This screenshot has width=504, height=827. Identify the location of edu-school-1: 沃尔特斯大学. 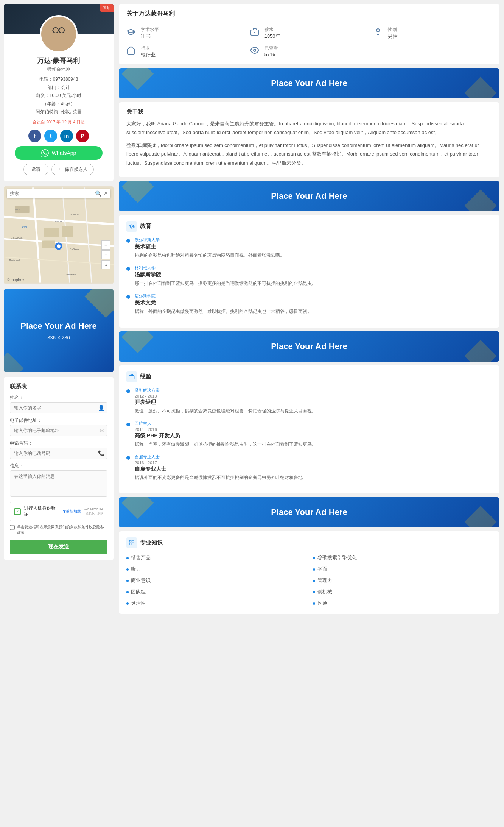
(313, 240).